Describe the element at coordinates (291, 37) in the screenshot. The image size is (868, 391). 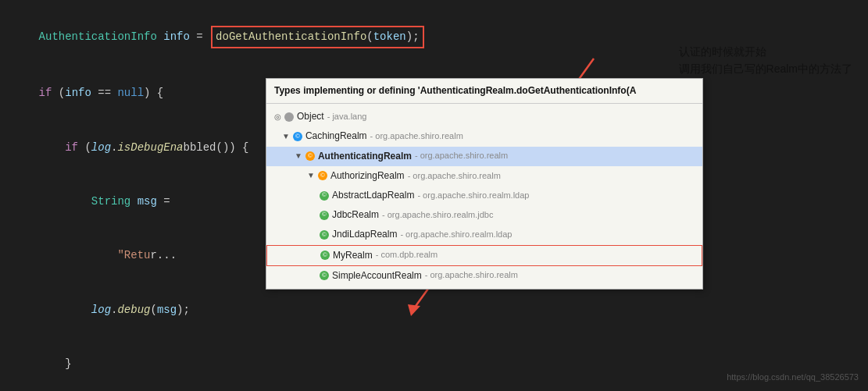
I see `method-call: doGetAuthenticationInfo` at that location.